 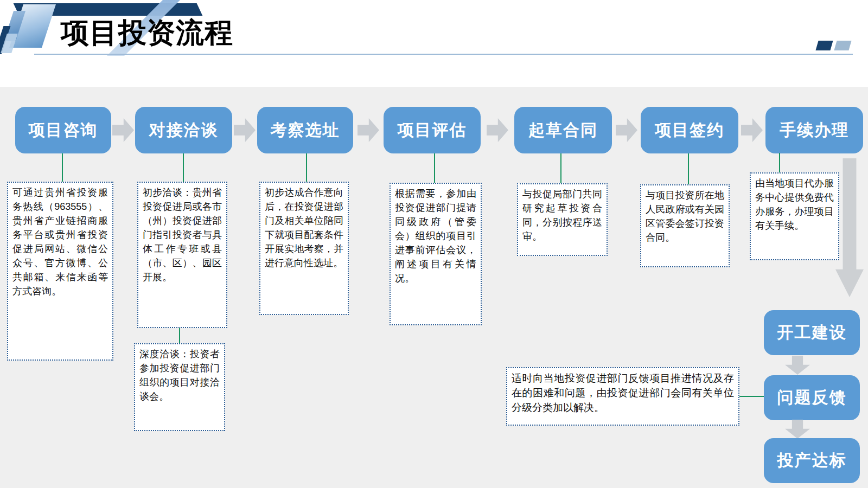 What do you see at coordinates (794, 216) in the screenshot?
I see `note-procedures: 由当地项目代办服务中心提供免费代办服务，办理项目有关手续。` at bounding box center [794, 216].